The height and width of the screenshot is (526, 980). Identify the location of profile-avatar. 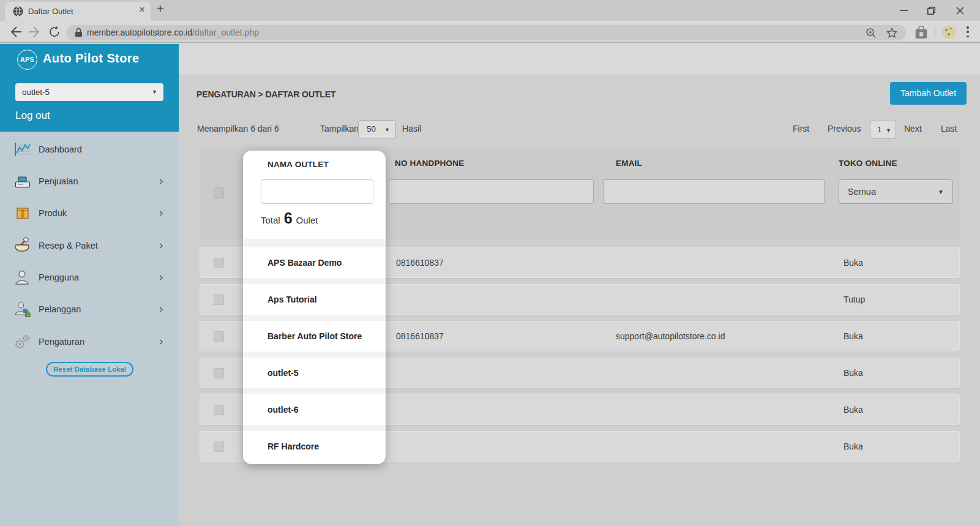
(949, 32).